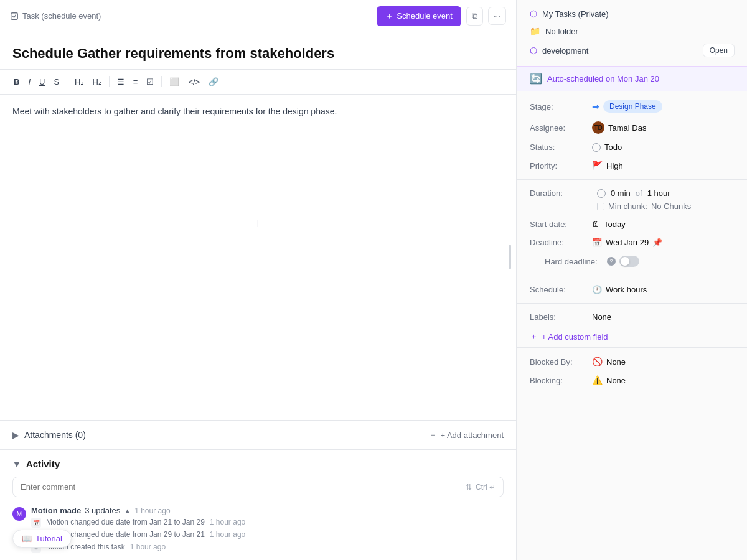 The image size is (747, 560). I want to click on h1-button: H₁, so click(79, 82).